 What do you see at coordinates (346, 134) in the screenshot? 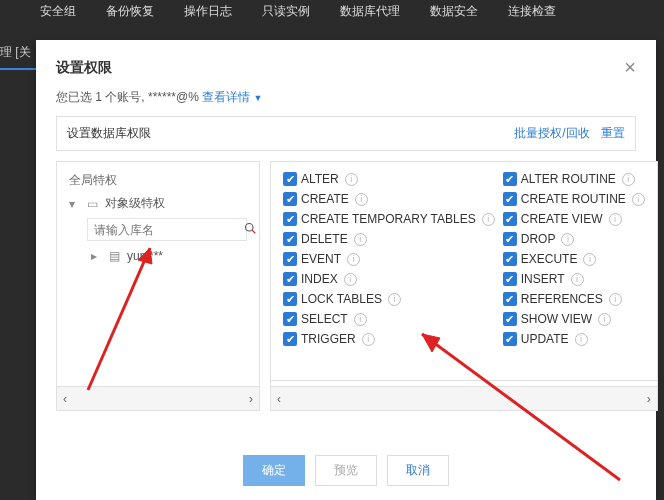
I see `toolbar: 设置数据库权限 批量授权/回收 重置` at bounding box center [346, 134].